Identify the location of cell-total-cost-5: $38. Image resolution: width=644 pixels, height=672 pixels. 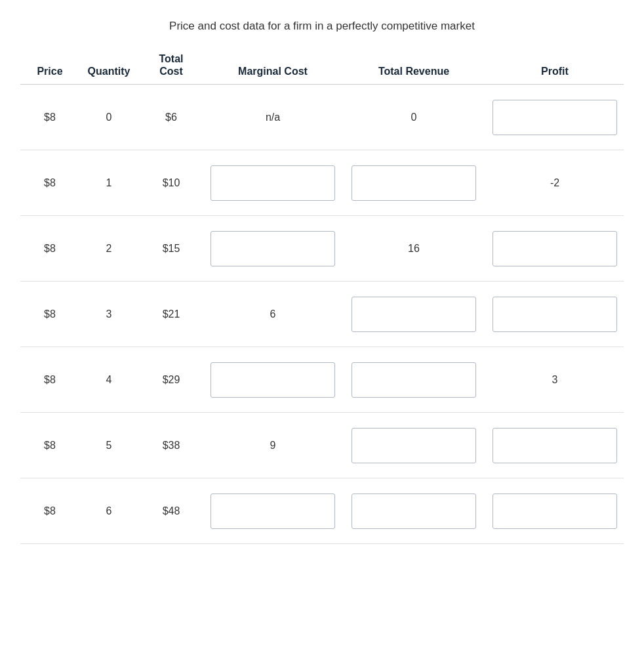
(171, 446).